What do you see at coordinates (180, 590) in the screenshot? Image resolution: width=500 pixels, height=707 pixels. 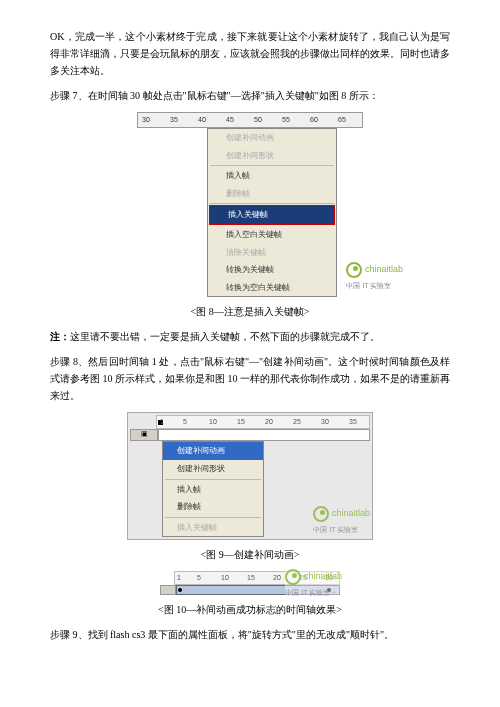 I see `keyframe-icon` at bounding box center [180, 590].